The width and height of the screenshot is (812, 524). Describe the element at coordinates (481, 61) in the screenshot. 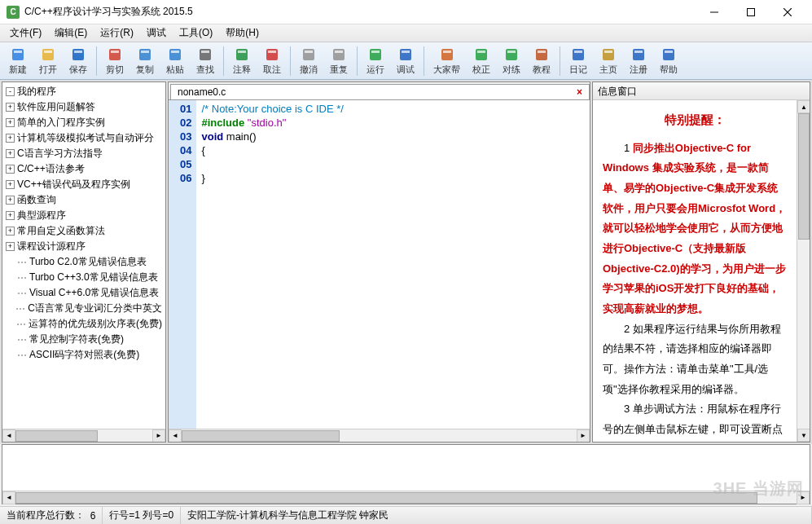

I see `check-button: 校正` at that location.